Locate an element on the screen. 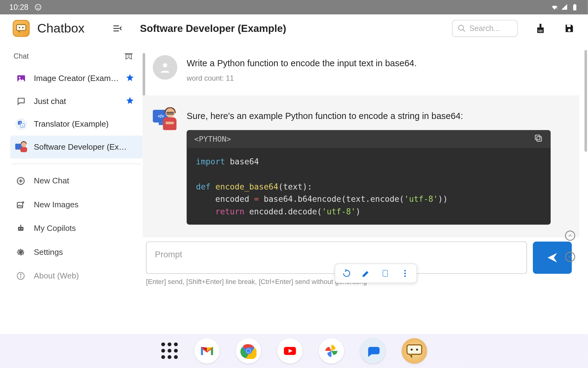 The width and height of the screenshot is (588, 368). regenerate-button is located at coordinates (347, 274).